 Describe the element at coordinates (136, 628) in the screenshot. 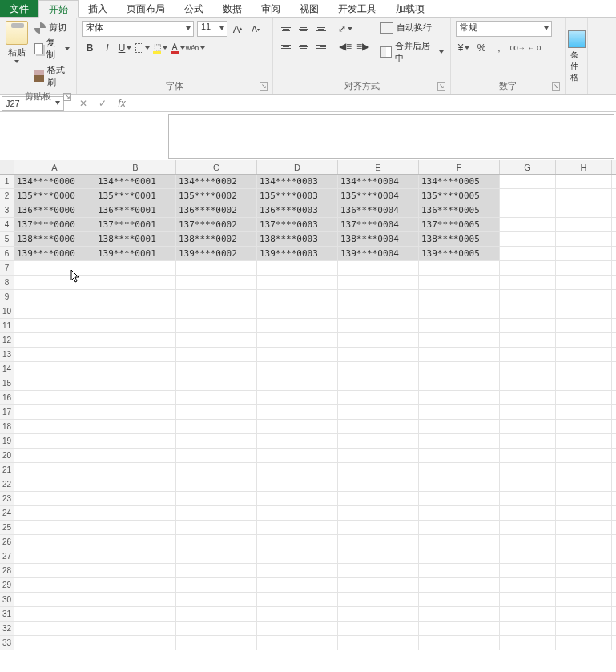

I see `cell-B32` at that location.